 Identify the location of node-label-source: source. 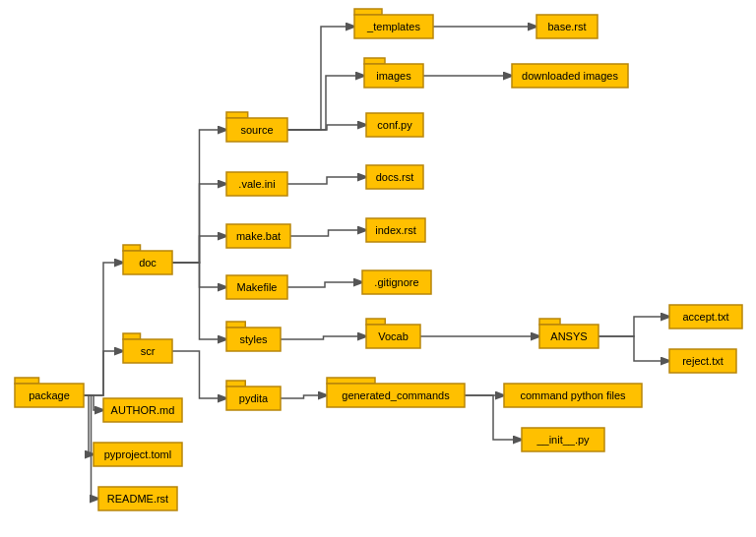
(256, 130).